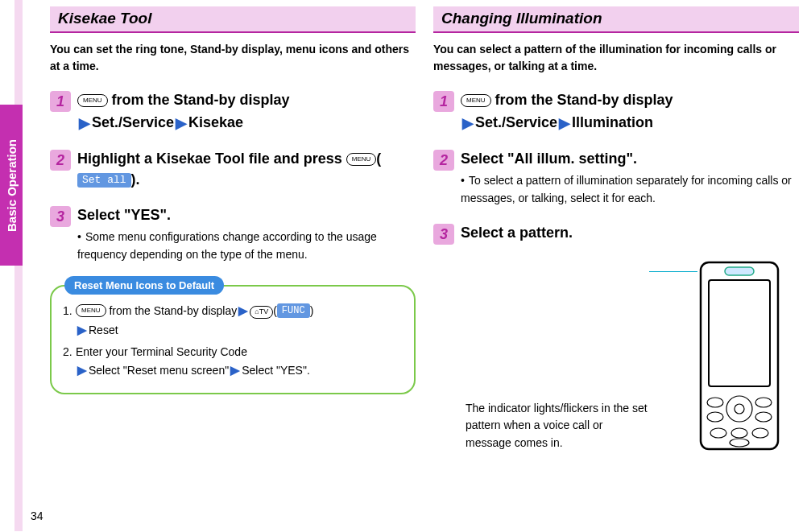  I want to click on callout-line, so click(673, 272).